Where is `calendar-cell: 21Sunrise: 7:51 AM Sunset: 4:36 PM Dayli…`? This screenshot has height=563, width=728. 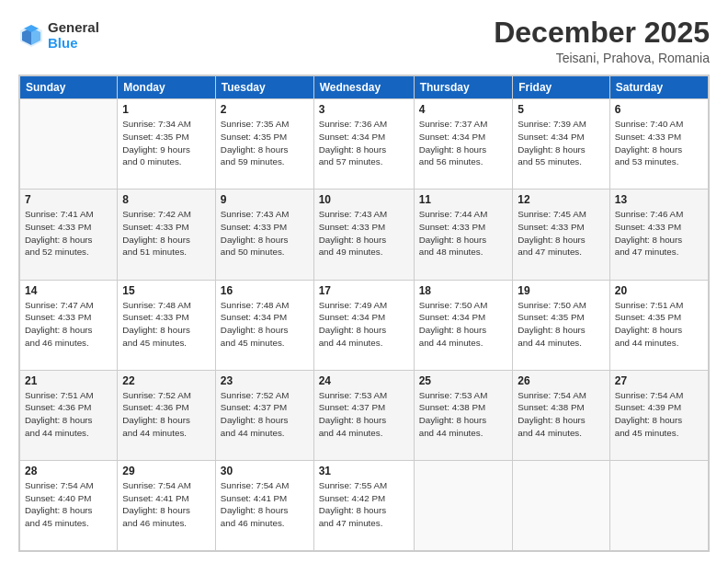 calendar-cell: 21Sunrise: 7:51 AM Sunset: 4:36 PM Dayli… is located at coordinates (69, 415).